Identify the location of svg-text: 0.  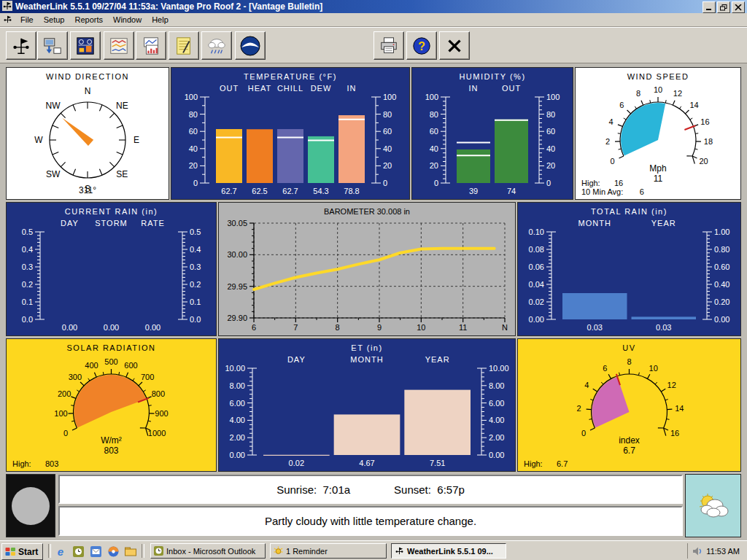
(549, 183).